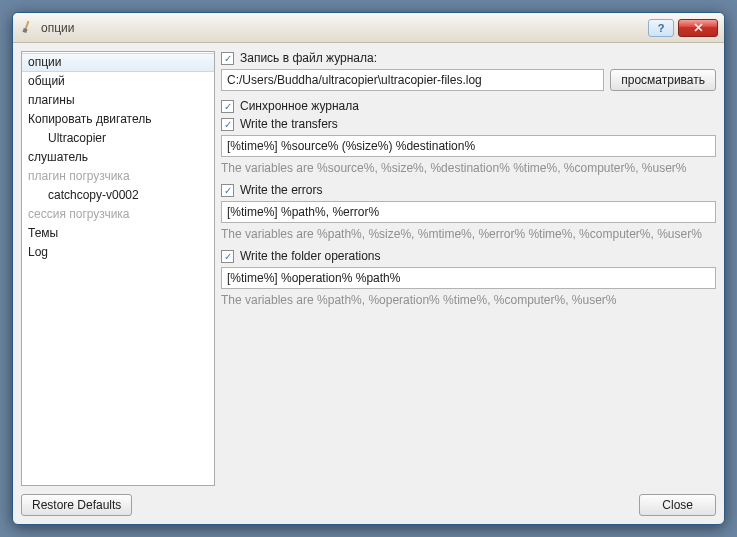  I want to click on write-log-row: Запись в файл журнала:, so click(468, 58).